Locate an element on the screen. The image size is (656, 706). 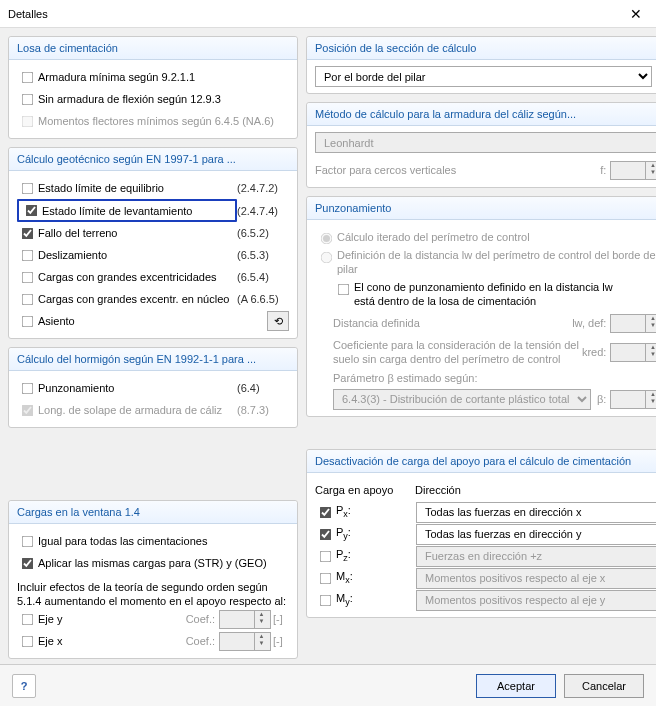
label: Asiento is located at coordinates (152, 321).